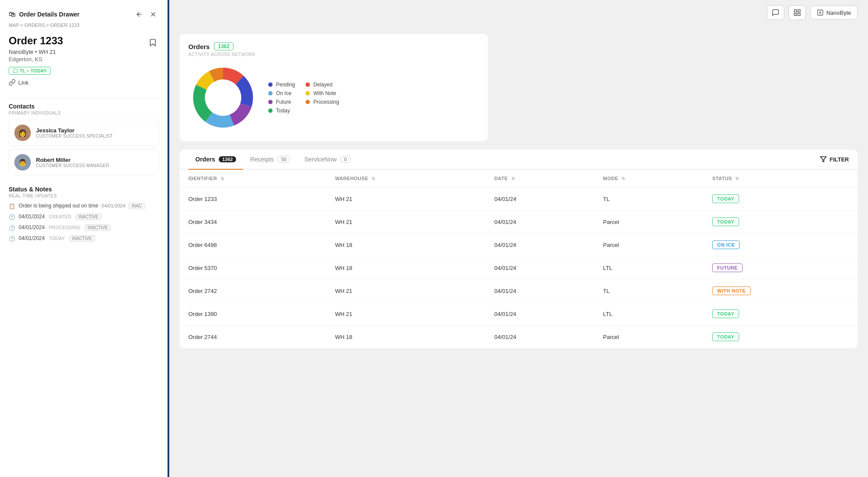 The width and height of the screenshot is (868, 477). I want to click on avatar-jessica: 👩, so click(23, 133).